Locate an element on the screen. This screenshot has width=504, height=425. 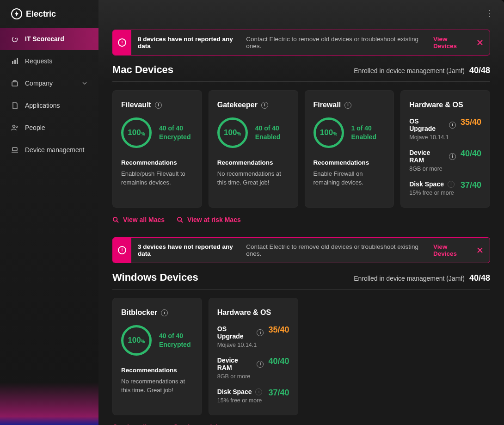
section-head-windows: Windows Devices Enrolled in device manag… is located at coordinates (301, 280).